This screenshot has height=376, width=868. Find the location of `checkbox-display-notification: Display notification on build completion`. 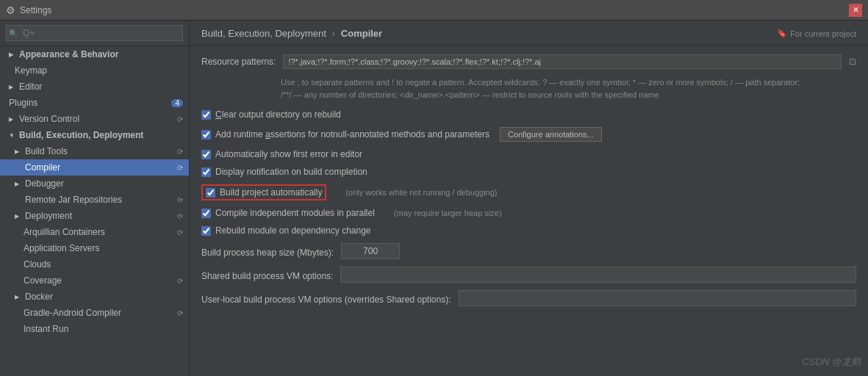

checkbox-display-notification: Display notification on build completion is located at coordinates (529, 172).